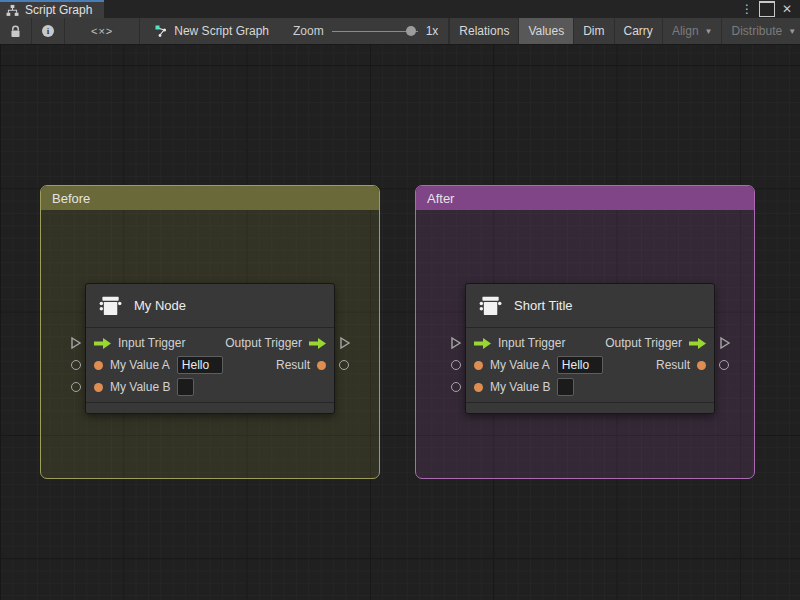 This screenshot has width=800, height=600. I want to click on tab-title: Script Graph, so click(58, 10).